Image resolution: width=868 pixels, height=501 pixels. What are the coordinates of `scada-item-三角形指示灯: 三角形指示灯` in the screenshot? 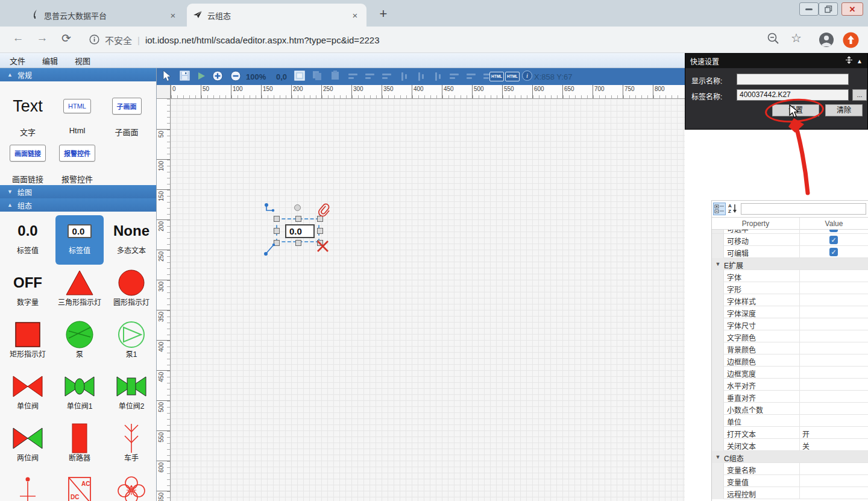 It's located at (80, 292).